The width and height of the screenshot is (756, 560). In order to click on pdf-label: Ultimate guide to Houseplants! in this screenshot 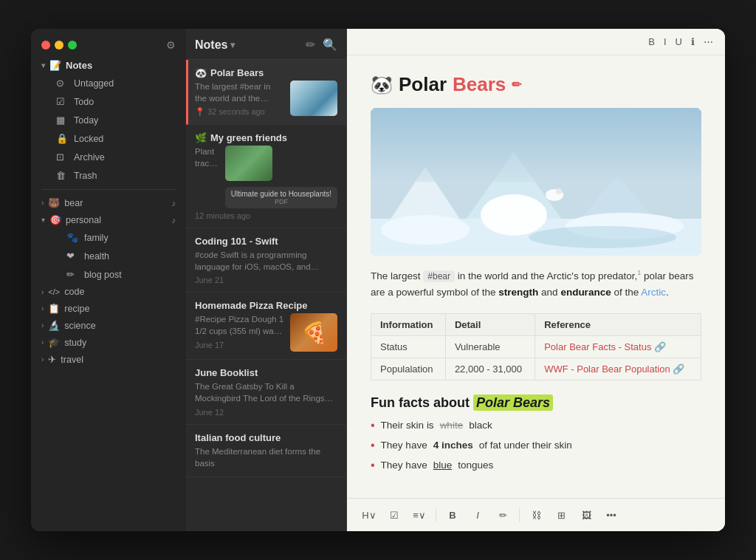, I will do `click(281, 194)`.